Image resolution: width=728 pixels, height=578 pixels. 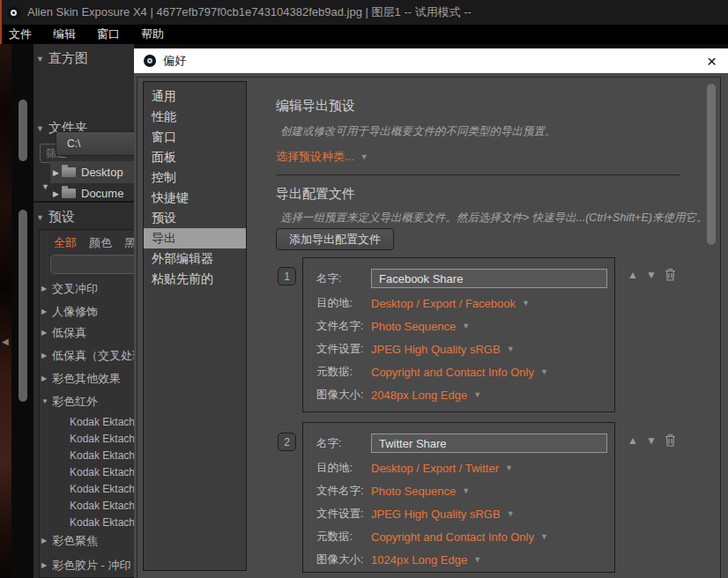 What do you see at coordinates (316, 157) in the screenshot?
I see `preset-kind-label: 选择预设种类...` at bounding box center [316, 157].